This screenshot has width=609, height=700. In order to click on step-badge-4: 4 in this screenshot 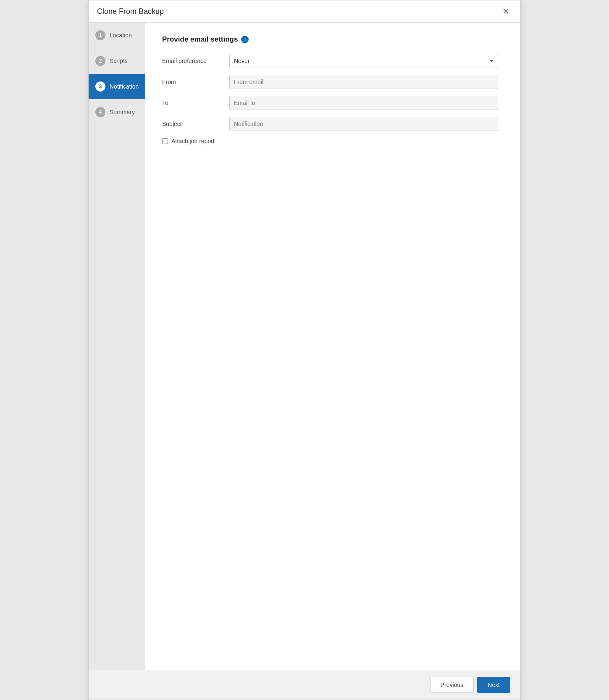, I will do `click(100, 112)`.